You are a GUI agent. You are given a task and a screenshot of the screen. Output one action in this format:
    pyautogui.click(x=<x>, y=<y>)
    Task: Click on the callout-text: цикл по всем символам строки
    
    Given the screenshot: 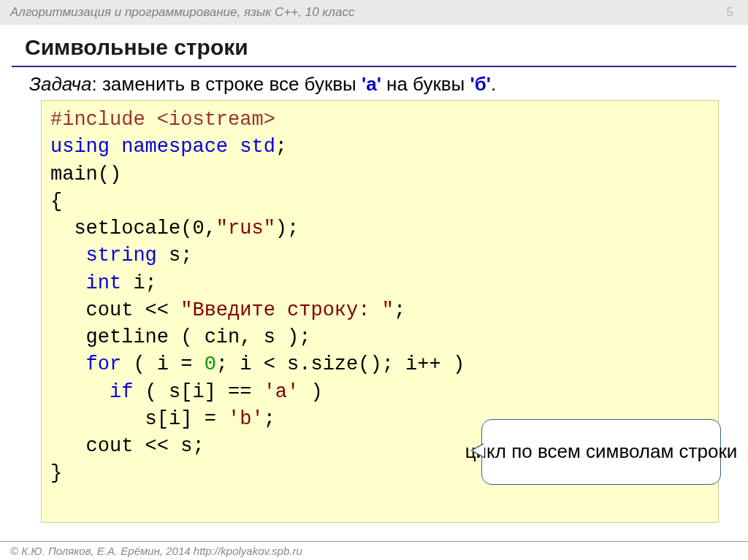 What is the action you would take?
    pyautogui.click(x=602, y=452)
    